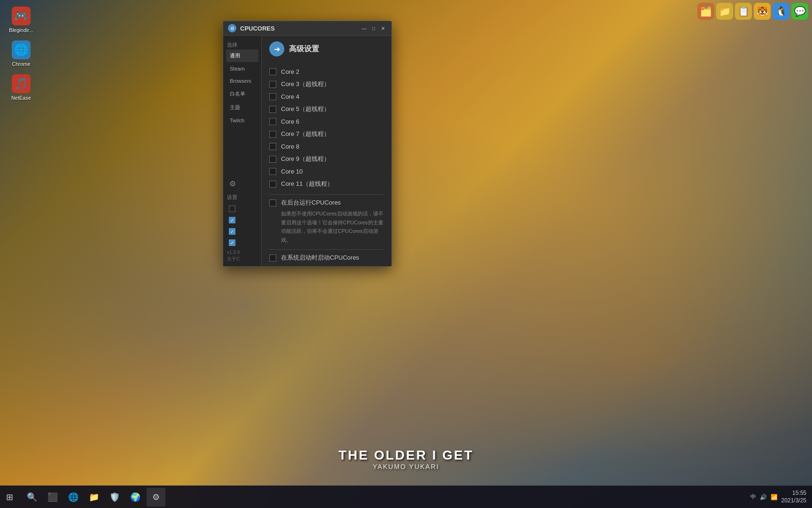  I want to click on option-text-1: 在系统启动时启动CPUCores, so click(333, 259).